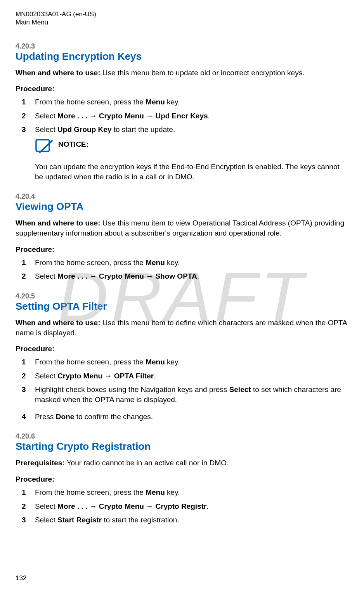 This screenshot has height=593, width=364. I want to click on notice-text: You can update the encryption keys if th…, so click(192, 172).